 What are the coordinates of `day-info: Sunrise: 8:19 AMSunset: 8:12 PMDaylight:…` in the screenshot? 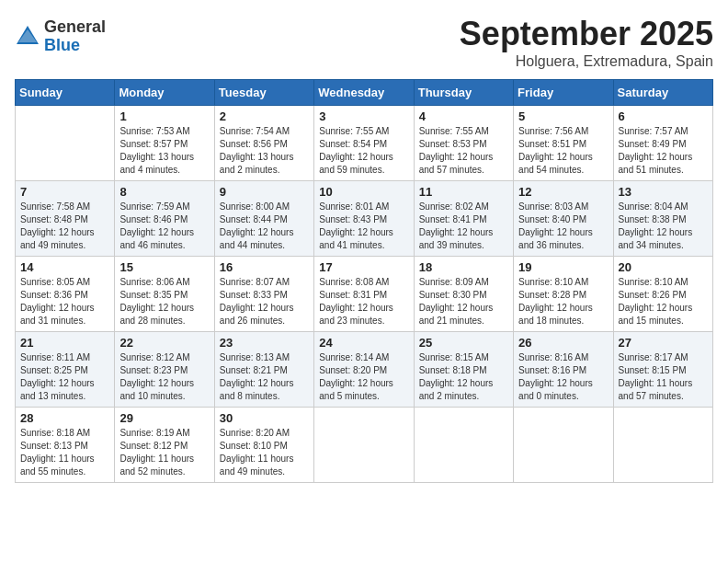 It's located at (164, 453).